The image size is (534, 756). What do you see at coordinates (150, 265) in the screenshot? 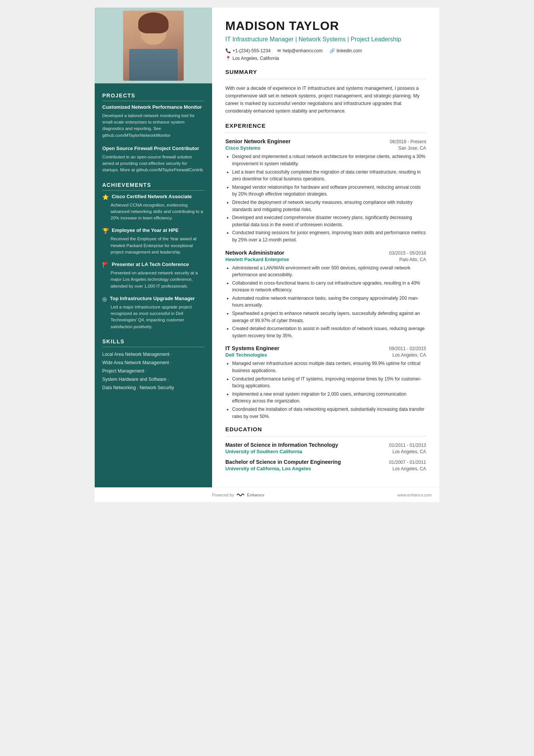
I see `achievement-title-3: Presenter at LA Tech Conference` at bounding box center [150, 265].